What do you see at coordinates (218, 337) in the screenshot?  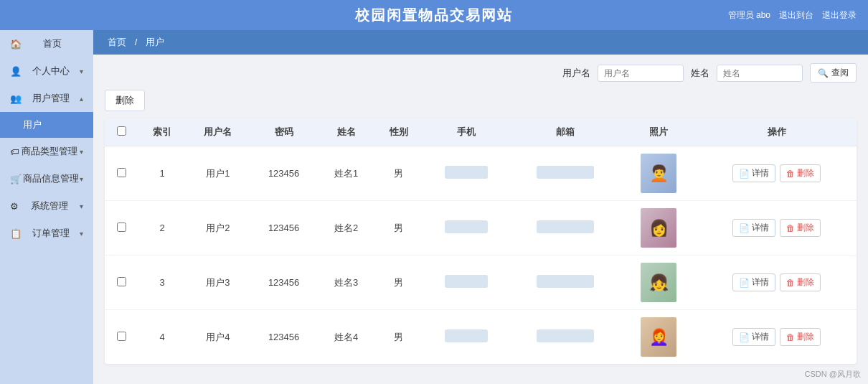 I see `row-username-4: 用户4` at bounding box center [218, 337].